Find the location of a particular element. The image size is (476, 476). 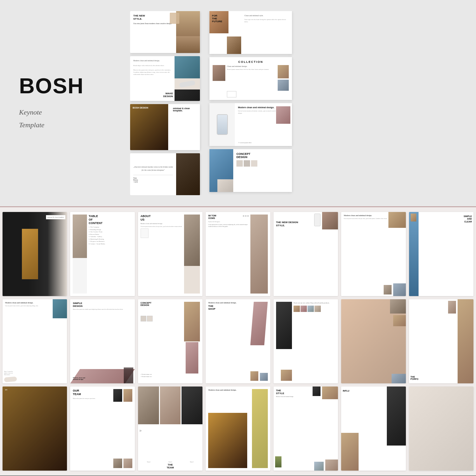

slide-future-title: FORTHEFUTURE is located at coordinates (217, 18).